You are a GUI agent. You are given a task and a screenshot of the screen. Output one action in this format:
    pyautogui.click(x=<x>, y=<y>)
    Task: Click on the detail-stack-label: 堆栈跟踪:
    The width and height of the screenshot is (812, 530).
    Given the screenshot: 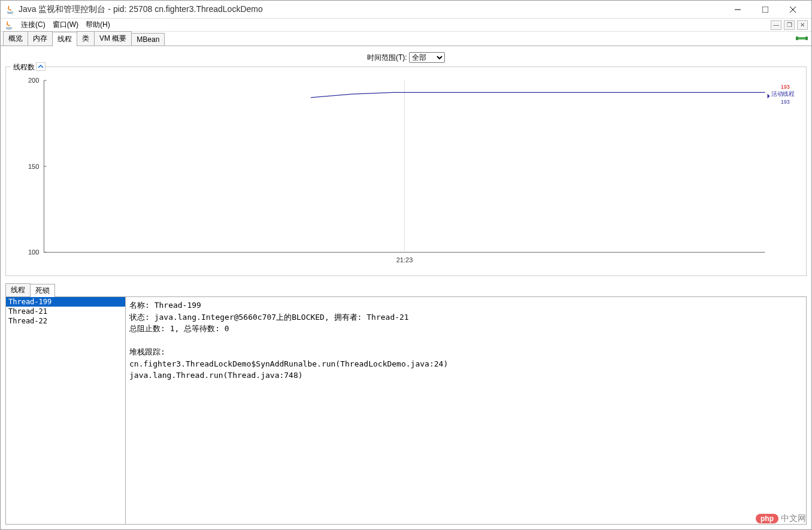 What is the action you would take?
    pyautogui.click(x=466, y=352)
    